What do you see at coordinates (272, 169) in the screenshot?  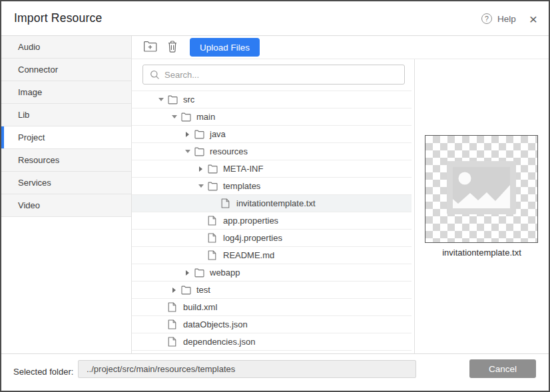 I see `tree-item-meta-inf: META-INF` at bounding box center [272, 169].